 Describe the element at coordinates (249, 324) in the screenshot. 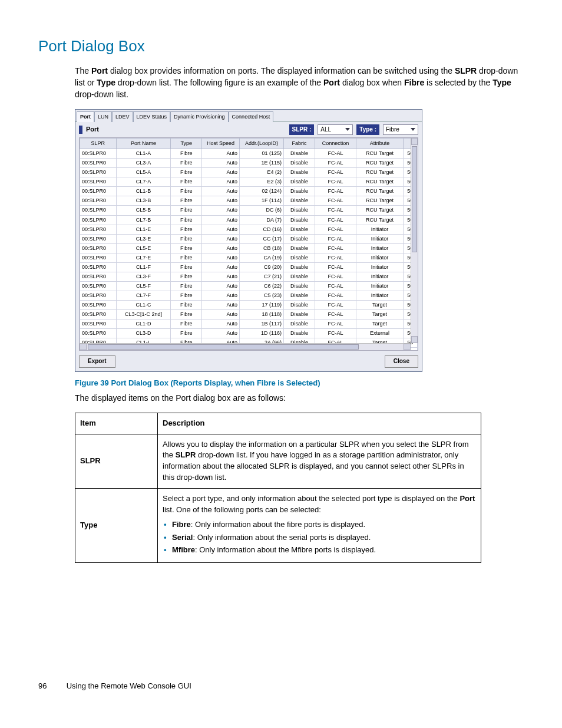

I see `table-row: 00:SLPR0CL1-DFibreAuto1B (117)DisableFC-…` at that location.